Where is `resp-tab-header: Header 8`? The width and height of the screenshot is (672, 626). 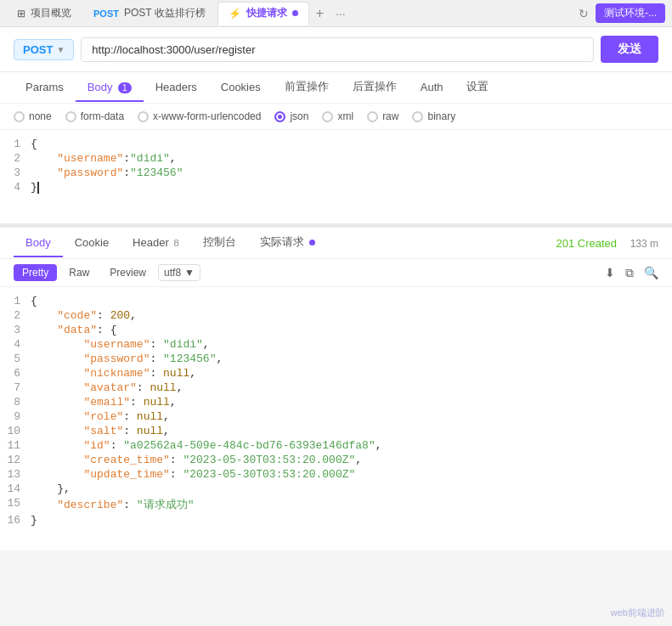 resp-tab-header: Header 8 is located at coordinates (155, 243).